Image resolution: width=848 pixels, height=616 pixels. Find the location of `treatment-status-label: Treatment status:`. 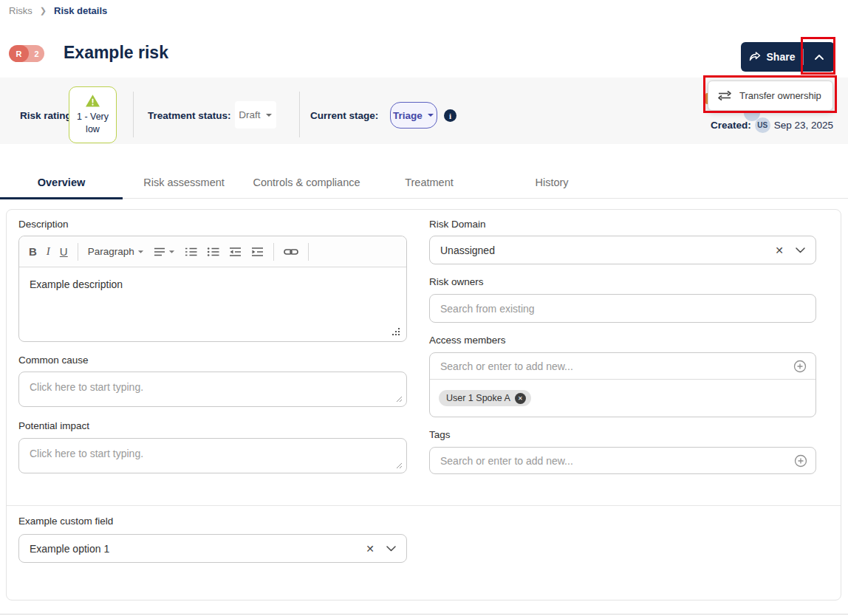

treatment-status-label: Treatment status: is located at coordinates (189, 115).